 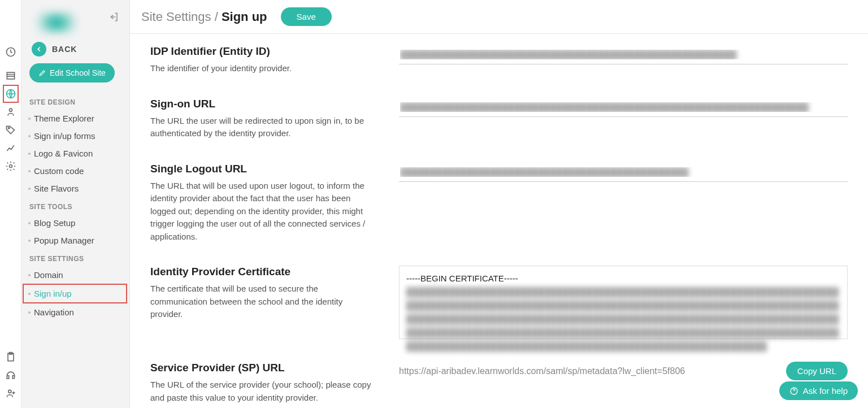 What do you see at coordinates (76, 241) in the screenshot?
I see `sidebar-item-popup-manager: Popup Manager` at bounding box center [76, 241].